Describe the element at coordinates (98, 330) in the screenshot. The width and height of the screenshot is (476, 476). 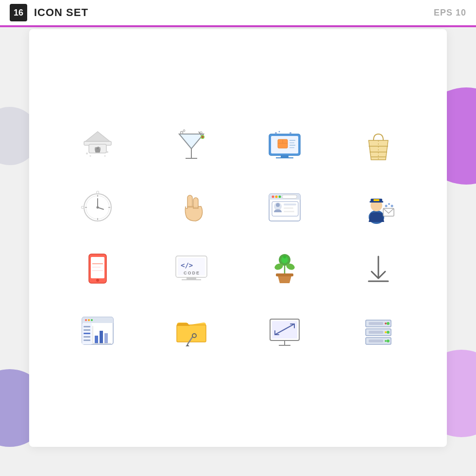
I see `icon-cell-analytics-web` at that location.